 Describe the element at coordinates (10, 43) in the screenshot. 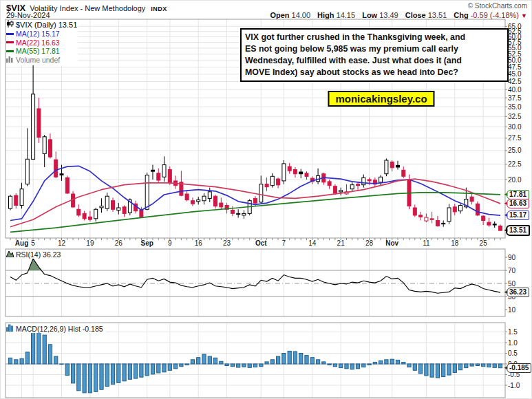

I see `ma22-line-icon` at that location.